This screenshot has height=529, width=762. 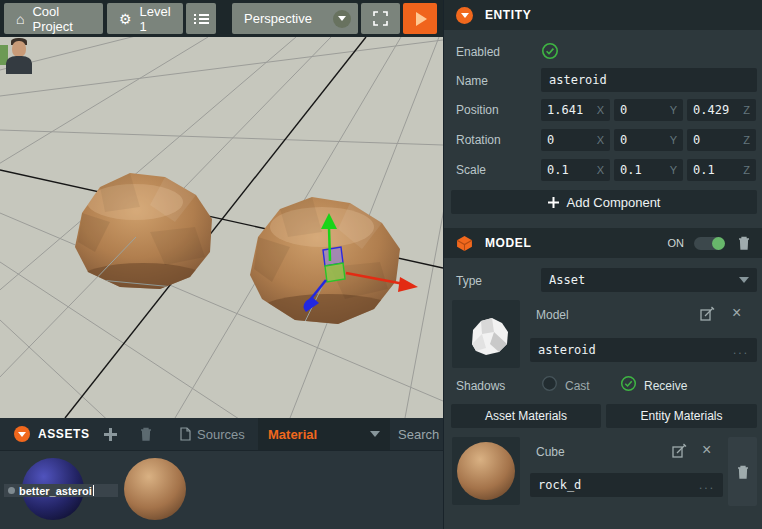 I want to click on scene-settings-button: ⚙ Level 1, so click(x=145, y=18).